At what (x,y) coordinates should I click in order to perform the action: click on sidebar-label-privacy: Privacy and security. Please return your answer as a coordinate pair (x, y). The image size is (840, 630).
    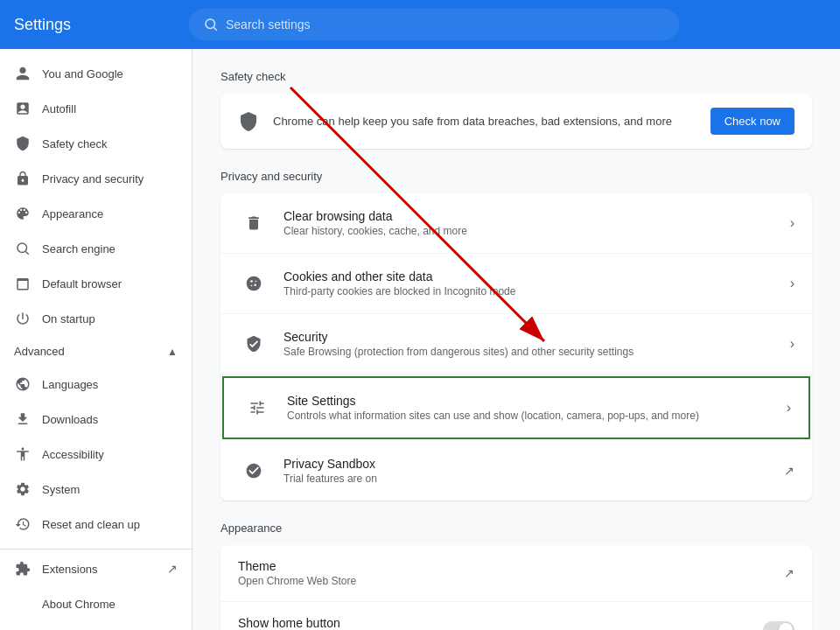
    Looking at the image, I should click on (93, 178).